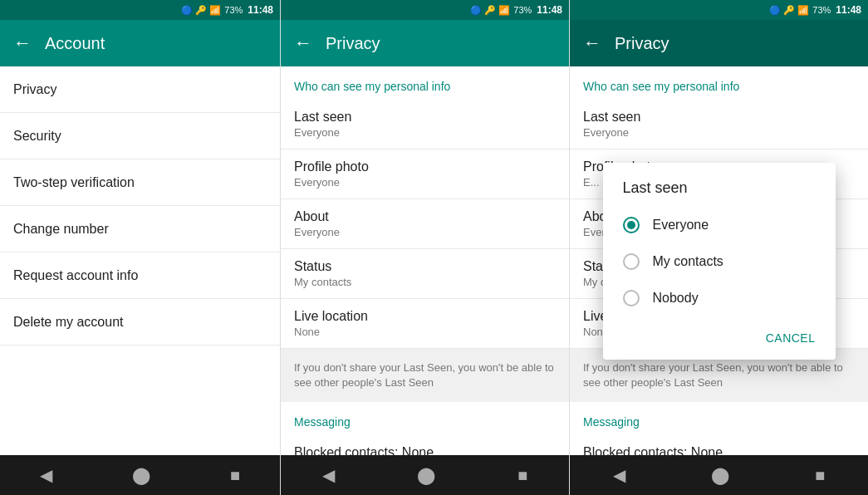 Image resolution: width=868 pixels, height=495 pixels. What do you see at coordinates (425, 445) in the screenshot?
I see `blocked-contacts-item: Blocked contacts: None List of contacts …` at bounding box center [425, 445].